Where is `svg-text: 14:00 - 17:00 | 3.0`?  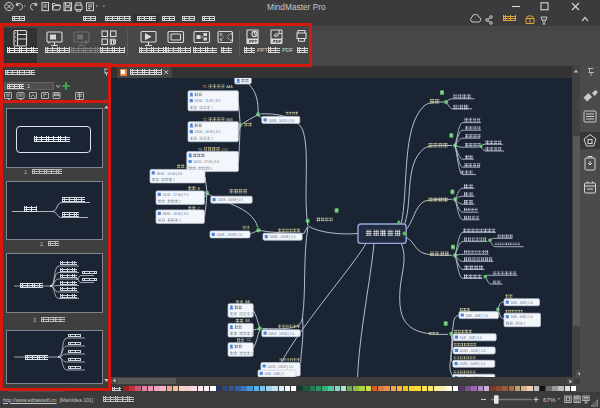
svg-text: 14:00 - 17:00 | 3.0 is located at coordinates (206, 162).